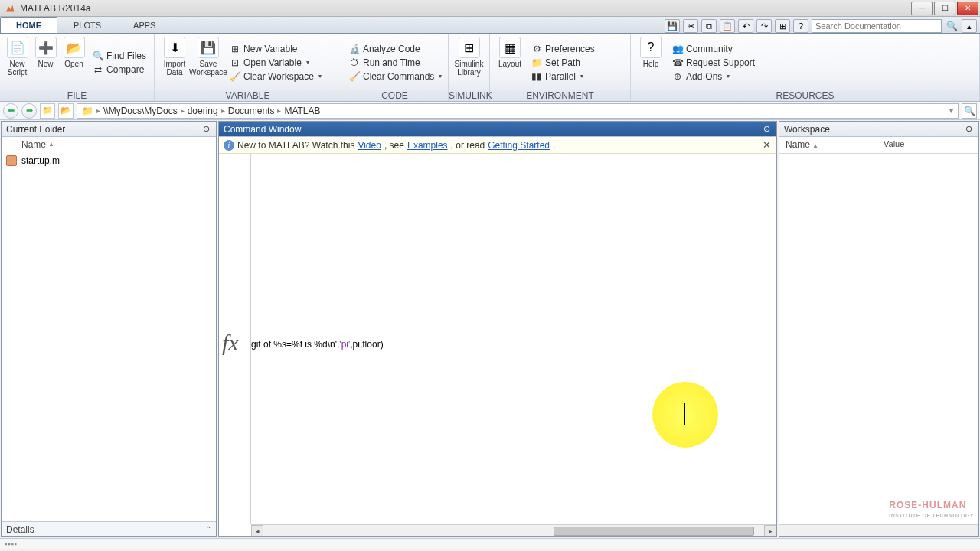 The image size is (980, 551). Describe the element at coordinates (678, 77) in the screenshot. I see `addons-icon: ⊕` at that location.